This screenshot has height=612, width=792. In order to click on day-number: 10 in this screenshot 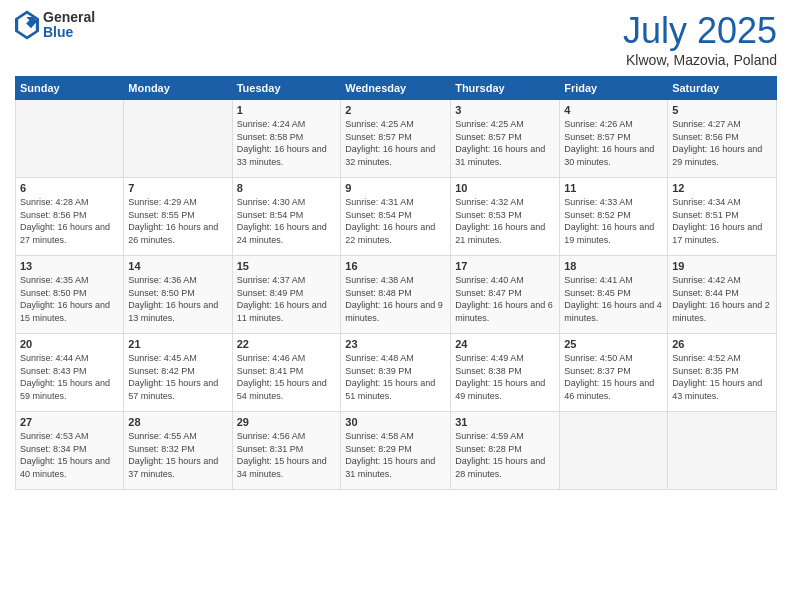, I will do `click(505, 188)`.